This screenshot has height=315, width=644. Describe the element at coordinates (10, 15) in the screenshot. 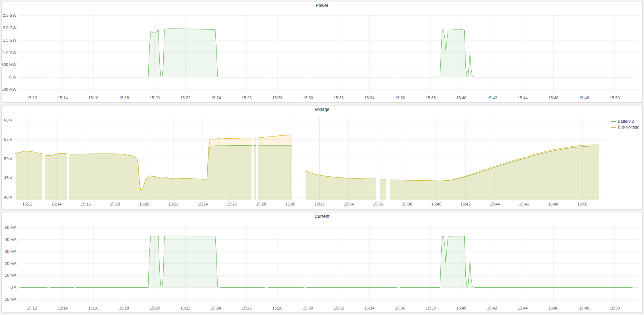

I see `y-tick-label: 2.5 GW` at that location.